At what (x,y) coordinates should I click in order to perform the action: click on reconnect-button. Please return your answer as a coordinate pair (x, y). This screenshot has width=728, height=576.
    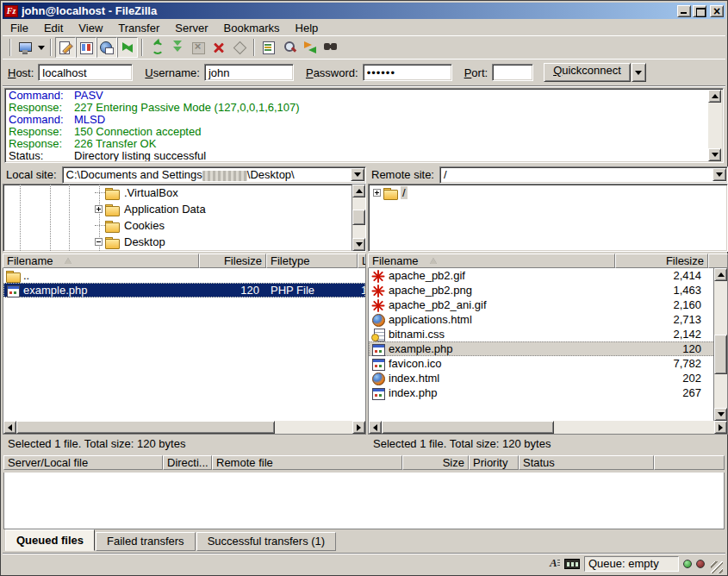
    Looking at the image, I should click on (240, 47).